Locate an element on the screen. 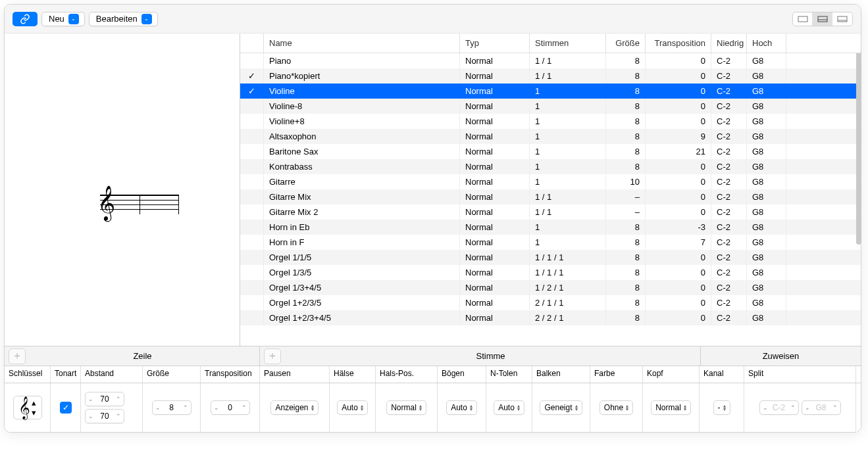  table-row: GitarreNormal1100C-2G8 is located at coordinates (550, 181).